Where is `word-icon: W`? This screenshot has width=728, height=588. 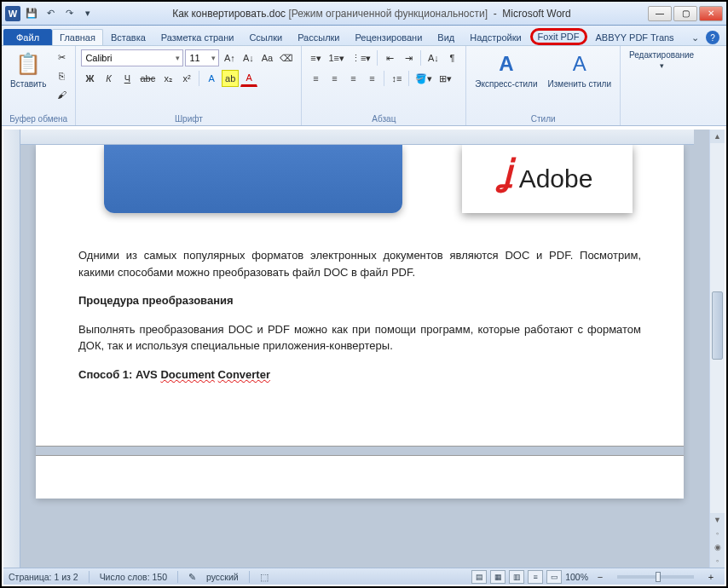
word-icon: W is located at coordinates (13, 14).